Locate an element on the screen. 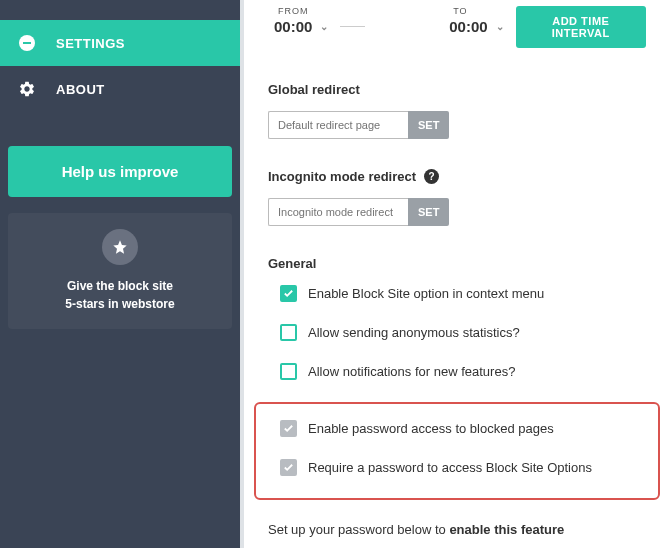 Image resolution: width=670 pixels, height=548 pixels. checkbox-label: Enable Block Site option in context menu is located at coordinates (426, 294).